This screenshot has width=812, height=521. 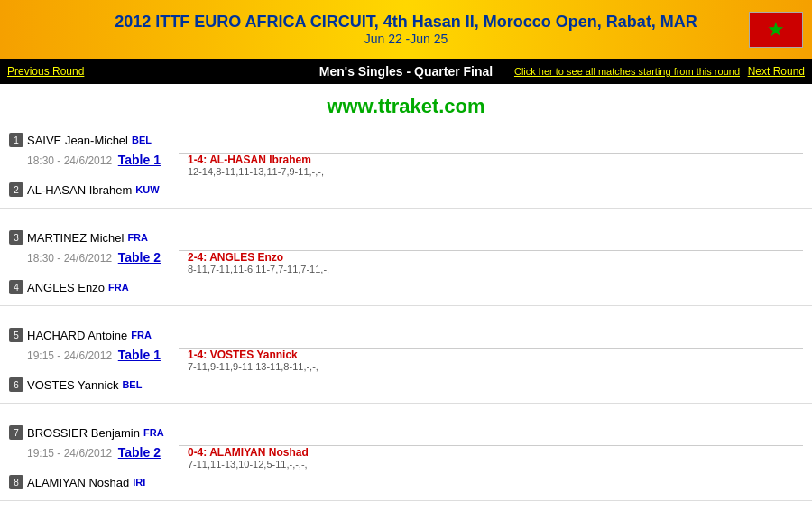 I want to click on match-info-row: 18:30 - 24/6/2012 Table 2 2-4: ANGLES En…, so click(x=415, y=262).